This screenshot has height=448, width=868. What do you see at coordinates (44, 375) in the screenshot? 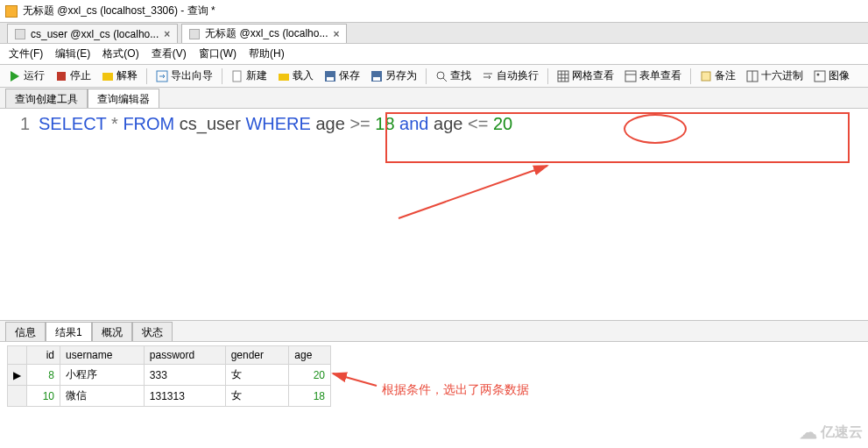
I see `cell-id: 8` at bounding box center [44, 375].